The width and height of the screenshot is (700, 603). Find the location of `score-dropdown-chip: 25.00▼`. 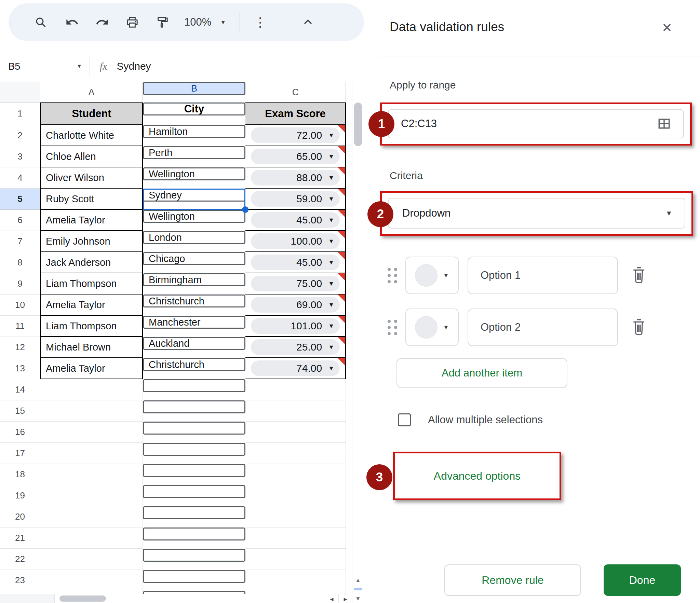

score-dropdown-chip: 25.00▼ is located at coordinates (295, 347).